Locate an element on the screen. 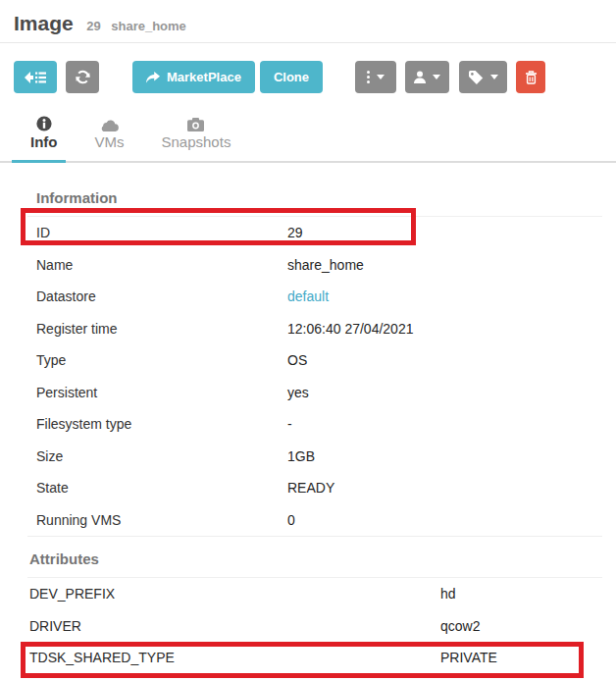 Image resolution: width=616 pixels, height=681 pixels. row-value: 12:06:40 27/04/2021 is located at coordinates (350, 329).